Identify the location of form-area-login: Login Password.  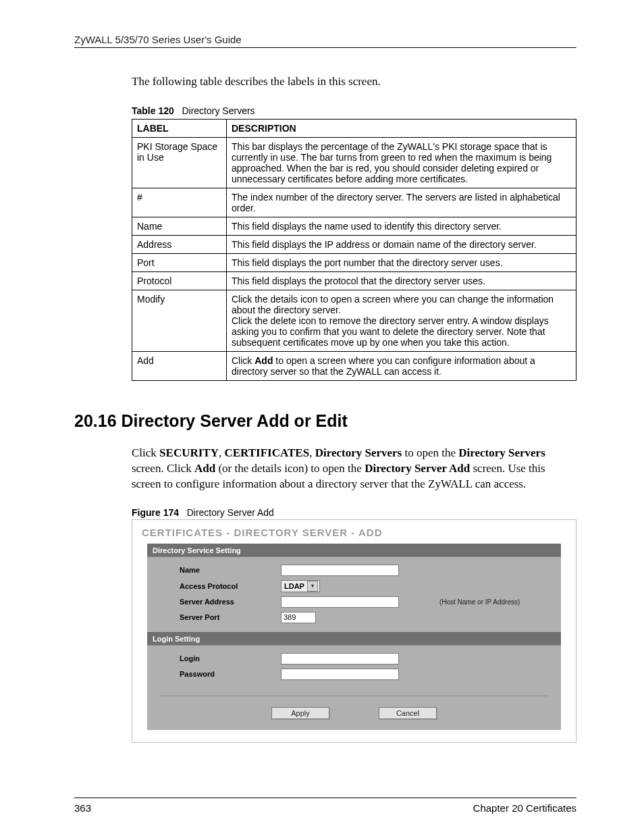
(354, 667).